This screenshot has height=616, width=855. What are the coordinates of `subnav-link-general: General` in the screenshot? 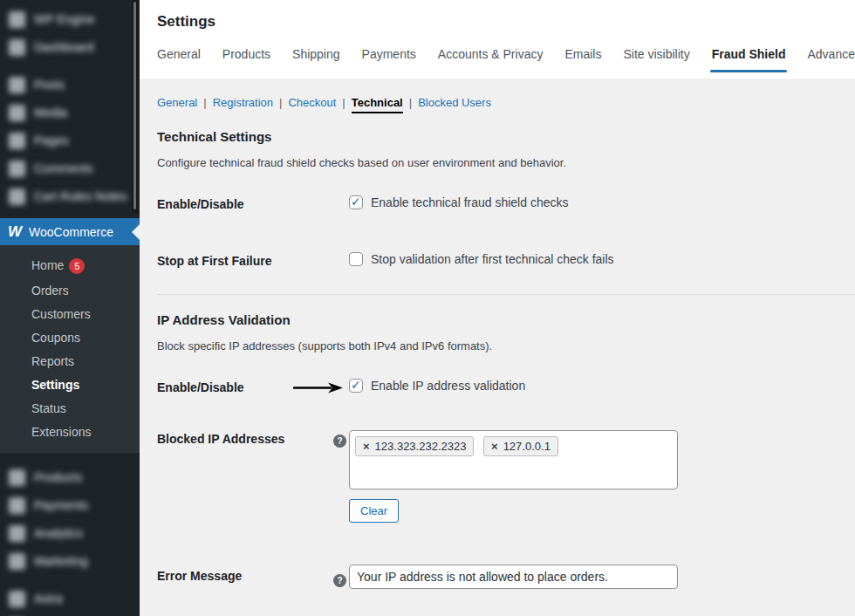 It's located at (177, 103).